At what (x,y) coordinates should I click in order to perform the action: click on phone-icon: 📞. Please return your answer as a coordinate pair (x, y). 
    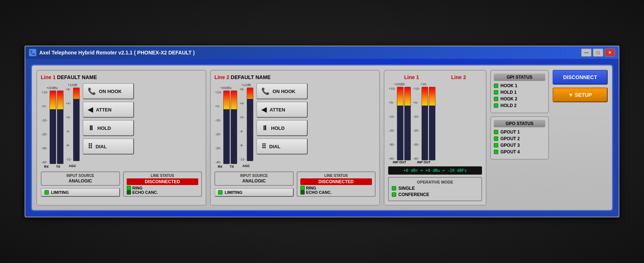
    Looking at the image, I should click on (92, 91).